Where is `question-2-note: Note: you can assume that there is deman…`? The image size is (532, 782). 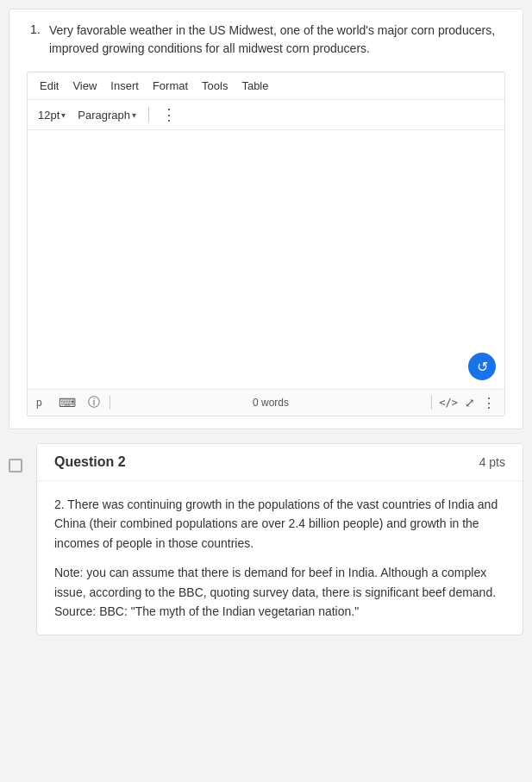
question-2-note: Note: you can assume that there is deman… is located at coordinates (279, 591).